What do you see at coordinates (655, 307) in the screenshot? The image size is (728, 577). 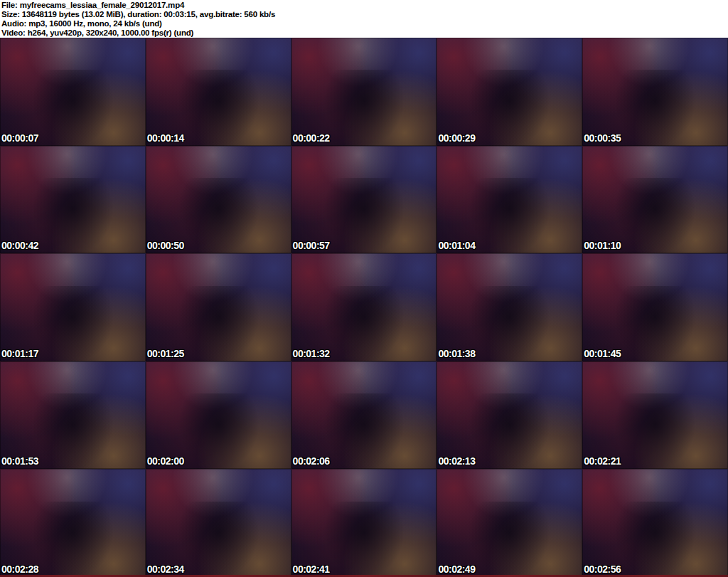 I see `video-thumbnail: 00:01:45` at bounding box center [655, 307].